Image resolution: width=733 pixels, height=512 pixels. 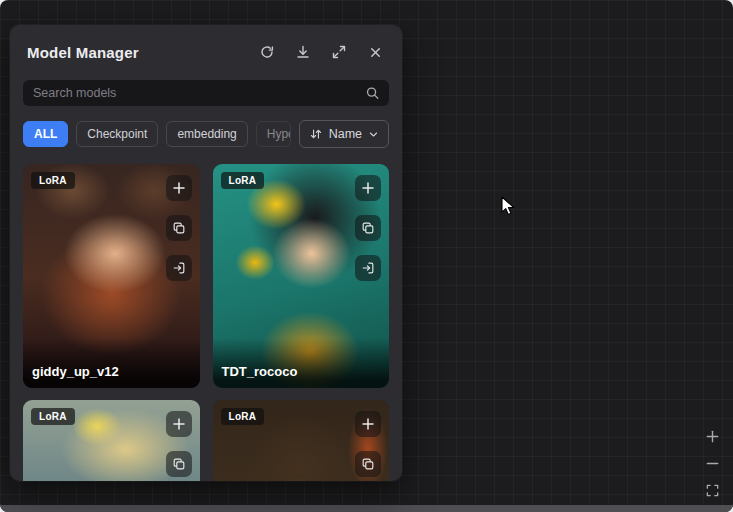 What do you see at coordinates (366, 508) in the screenshot?
I see `horizontal-scrollbar` at bounding box center [366, 508].